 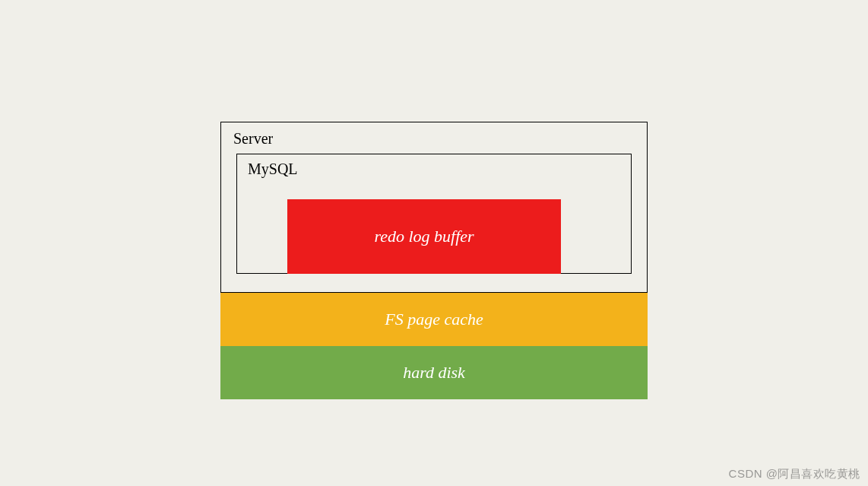 I want to click on server-label: Server, so click(x=435, y=138).